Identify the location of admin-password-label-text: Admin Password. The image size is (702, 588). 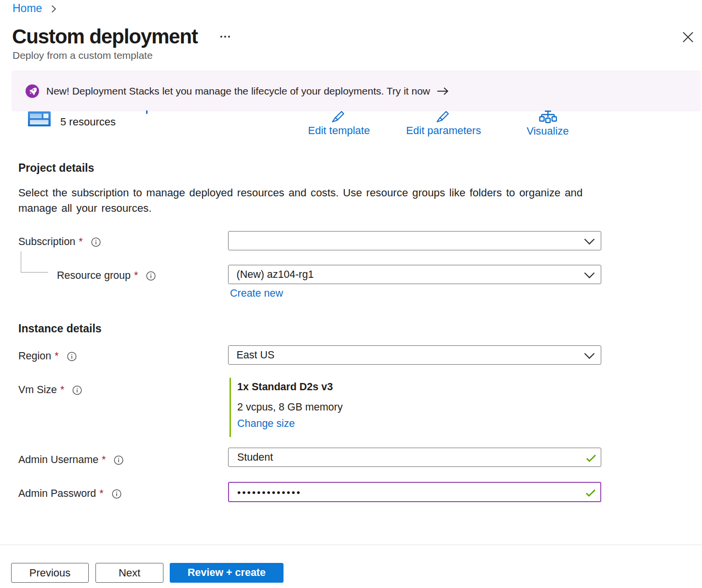
(57, 494).